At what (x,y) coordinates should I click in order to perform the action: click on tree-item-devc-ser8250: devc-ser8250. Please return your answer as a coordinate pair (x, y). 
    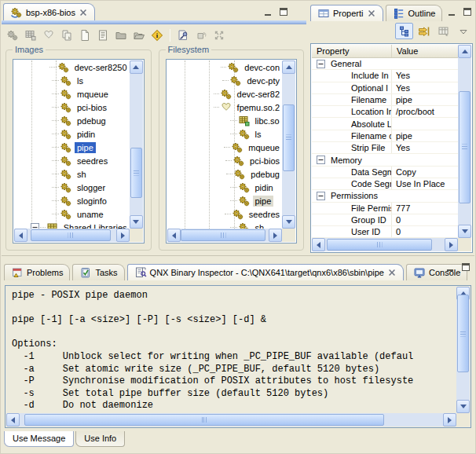
    Looking at the image, I should click on (72, 68).